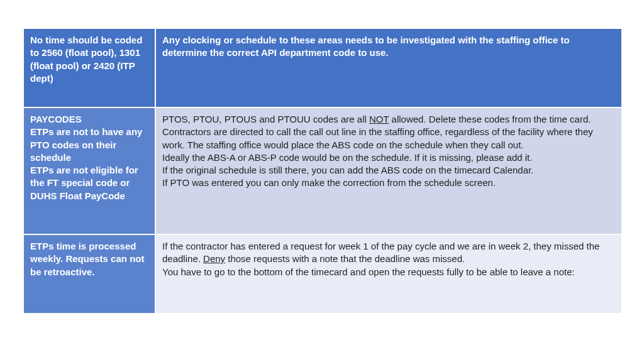 The height and width of the screenshot is (362, 644). Describe the element at coordinates (345, 259) in the screenshot. I see `row3-right-line1-post: those requests with a note that the dead…` at that location.